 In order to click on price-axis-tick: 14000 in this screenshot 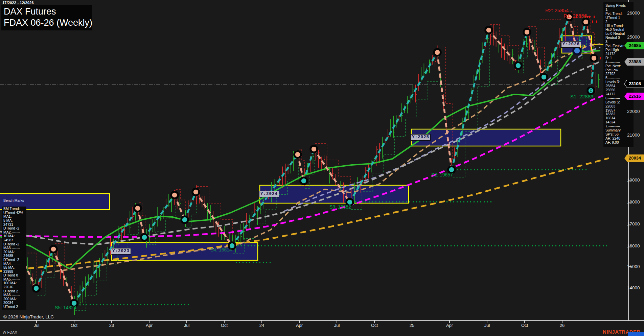, I will do `click(635, 288)`.